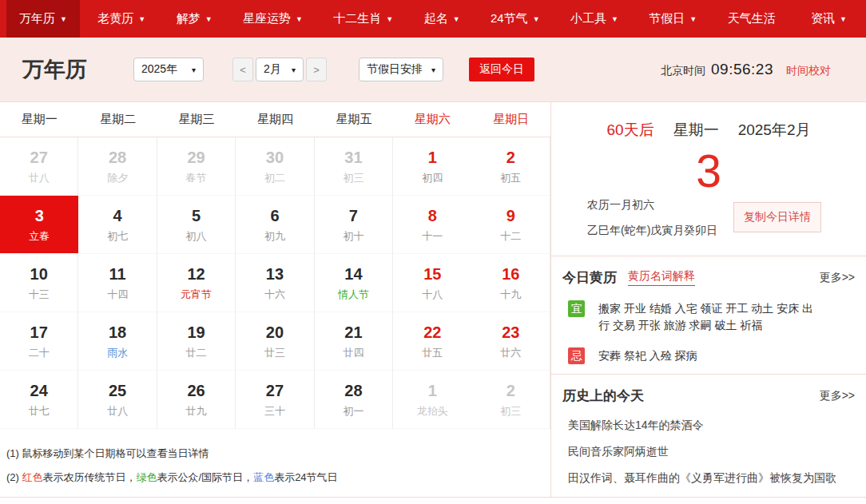 This screenshot has width=866, height=504. What do you see at coordinates (432, 283) in the screenshot?
I see `calendar-day-cell: 15 十八` at bounding box center [432, 283].